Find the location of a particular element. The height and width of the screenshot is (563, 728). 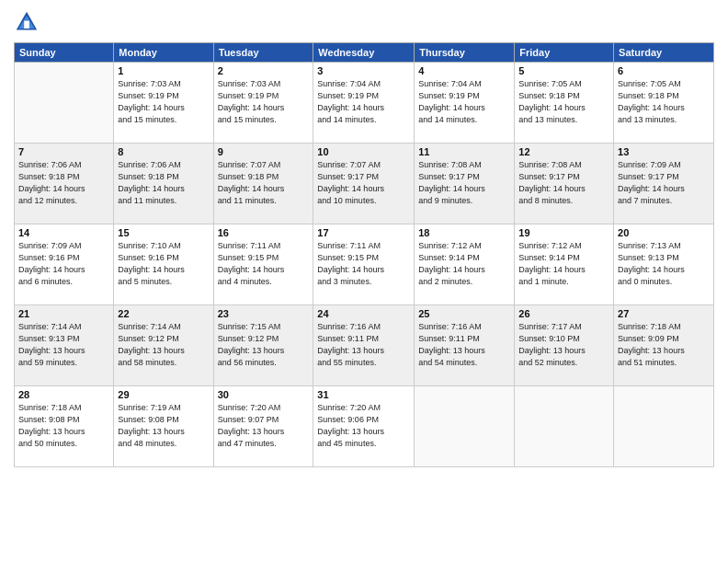

weekday-header-row: SundayMondayTuesdayWednesdayThursdayFrid… is located at coordinates (364, 53).